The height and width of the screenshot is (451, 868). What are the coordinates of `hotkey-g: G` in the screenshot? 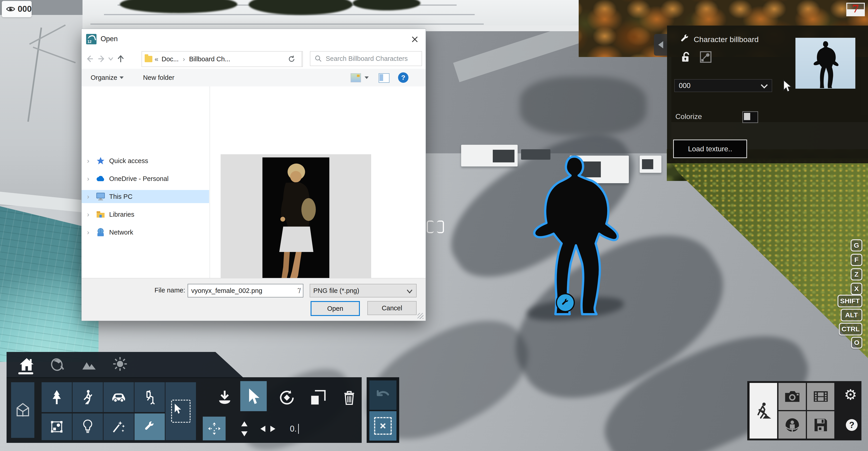 It's located at (857, 245).